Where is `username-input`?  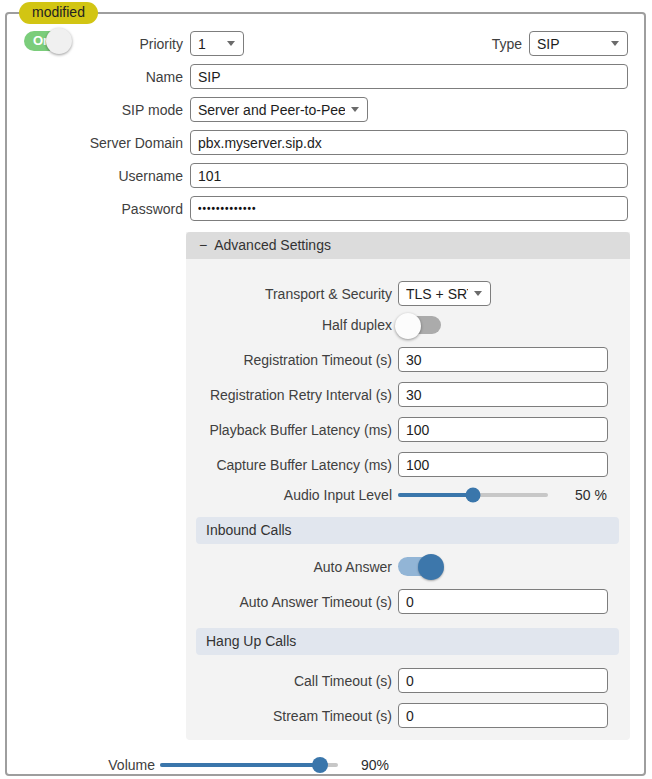
username-input is located at coordinates (409, 176).